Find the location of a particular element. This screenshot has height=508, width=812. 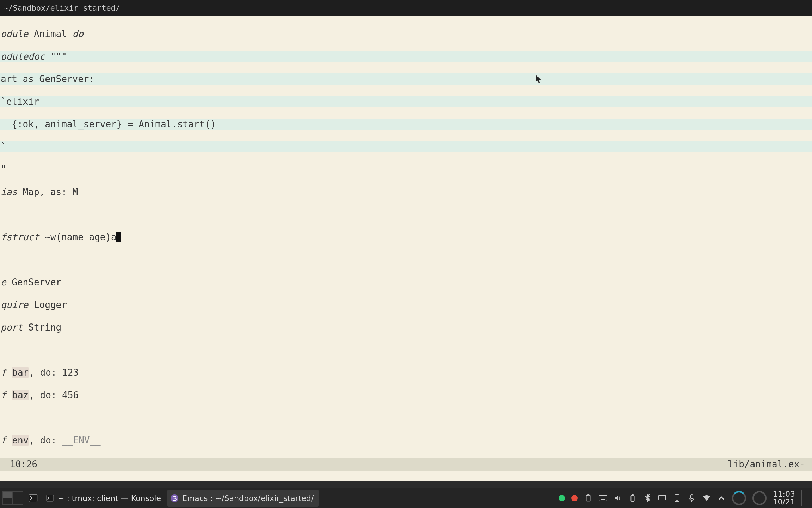

chevron-up-icon is located at coordinates (721, 498).